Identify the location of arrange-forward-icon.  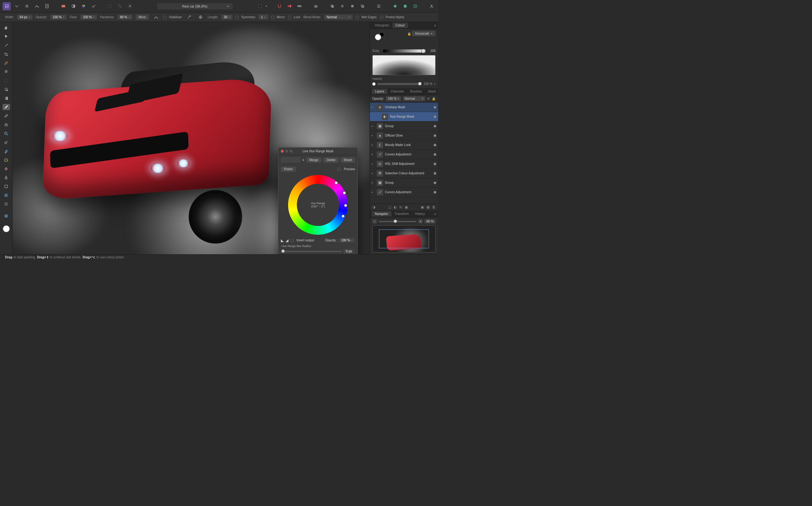
(352, 6).